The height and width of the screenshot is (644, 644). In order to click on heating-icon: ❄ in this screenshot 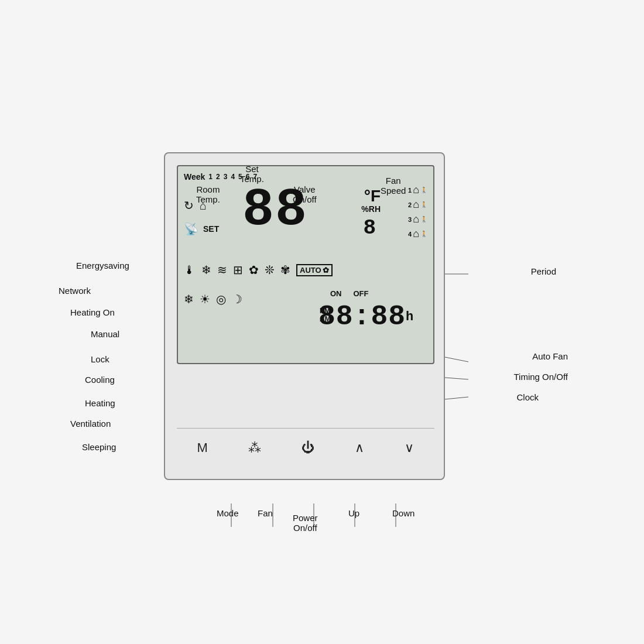, I will do `click(206, 270)`.